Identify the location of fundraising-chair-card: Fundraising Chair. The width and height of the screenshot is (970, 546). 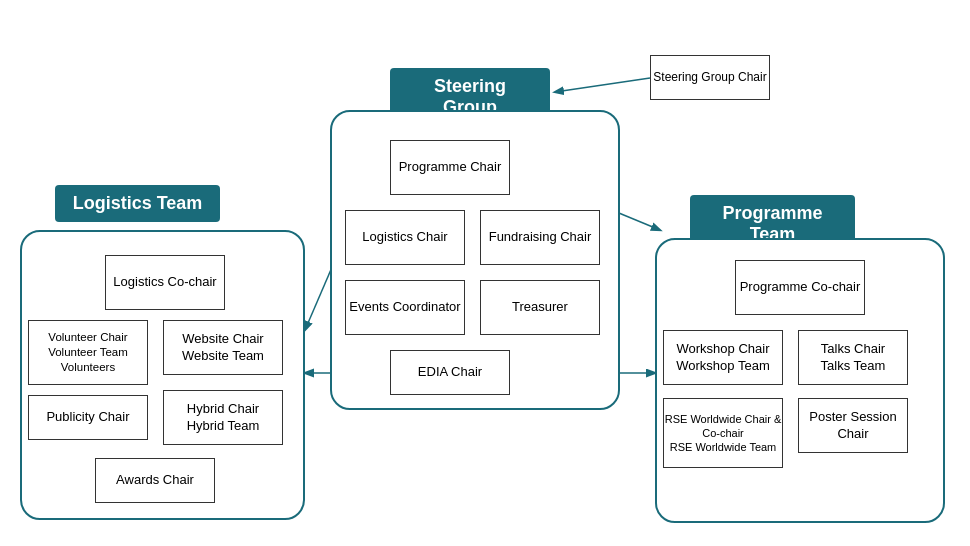
(540, 238).